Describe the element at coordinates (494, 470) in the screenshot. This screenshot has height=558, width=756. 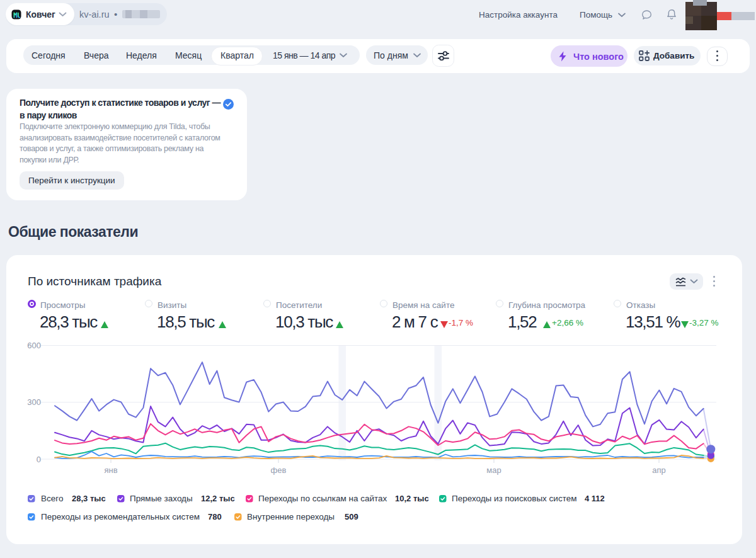
I see `svg-text: мар` at that location.